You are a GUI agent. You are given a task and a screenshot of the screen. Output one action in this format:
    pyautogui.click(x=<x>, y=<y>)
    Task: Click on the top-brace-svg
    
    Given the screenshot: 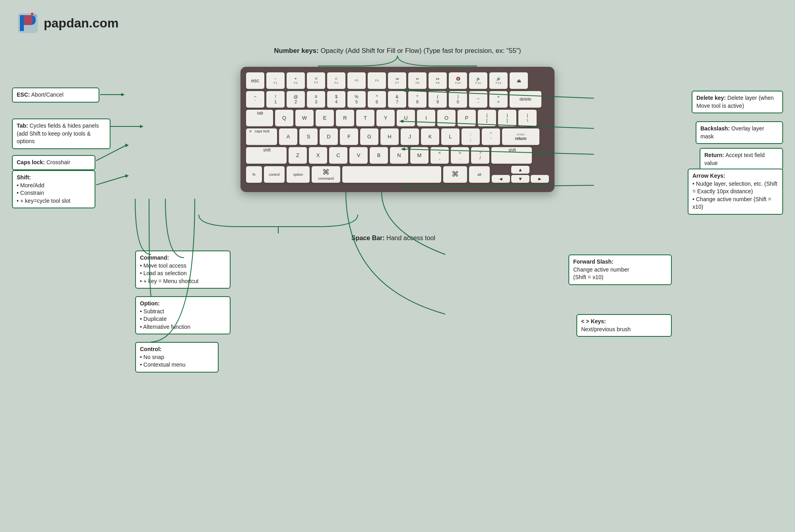 What is the action you would take?
    pyautogui.click(x=398, y=61)
    